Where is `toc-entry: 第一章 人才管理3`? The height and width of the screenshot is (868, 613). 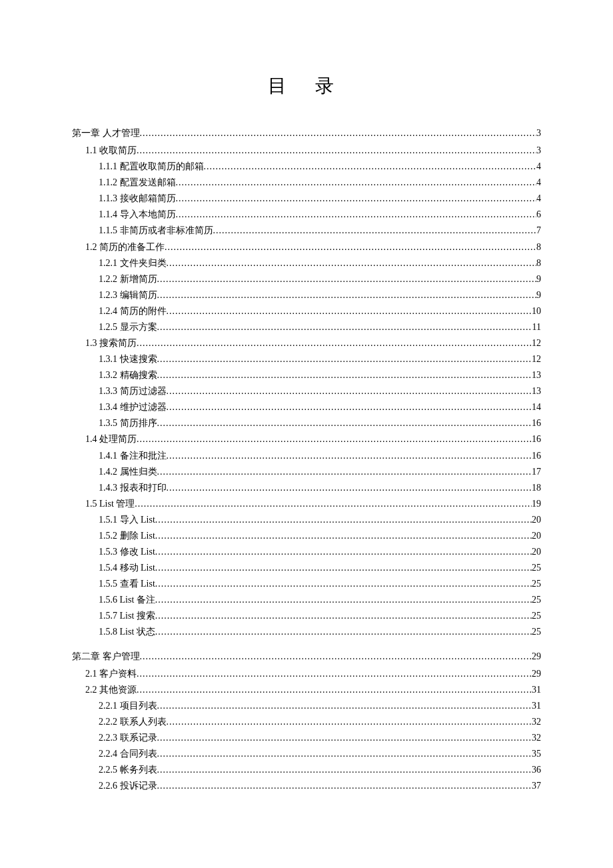
toc-entry: 第一章 人才管理3 is located at coordinates (306, 133).